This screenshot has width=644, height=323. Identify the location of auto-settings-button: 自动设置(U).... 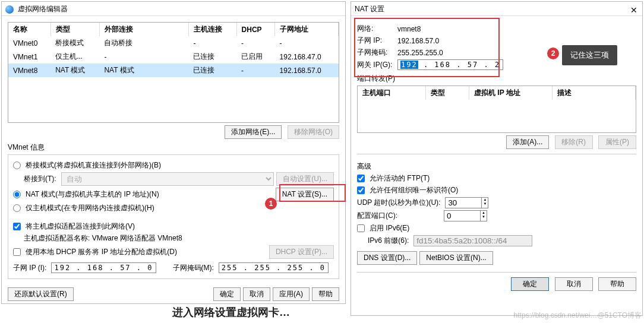
(305, 179).